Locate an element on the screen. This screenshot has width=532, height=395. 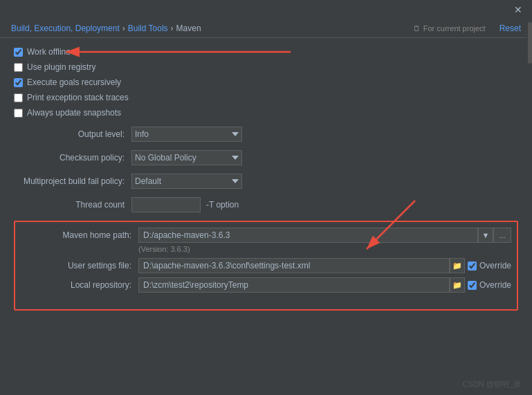
reset-button: Reset is located at coordinates (511, 28).